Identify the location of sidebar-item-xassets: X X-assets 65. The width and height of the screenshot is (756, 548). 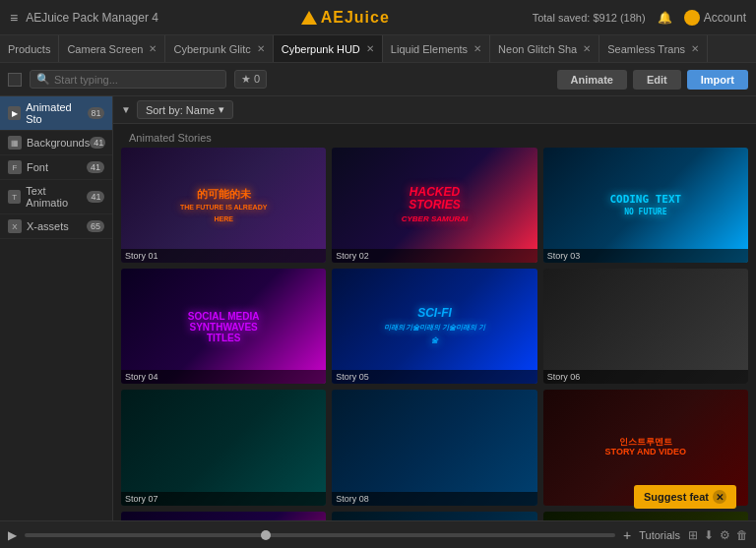
(56, 226).